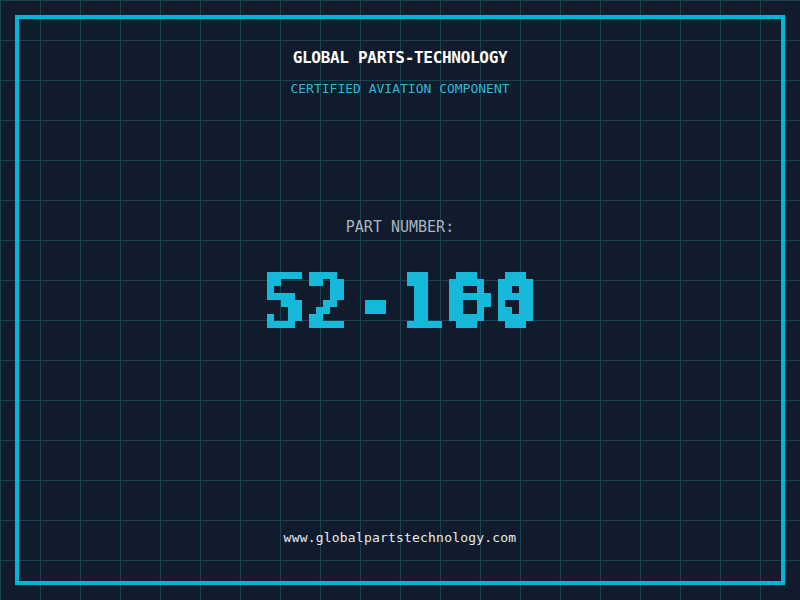  What do you see at coordinates (400, 88) in the screenshot?
I see `certification-subtitle: CERTIFIED AVIATION COMPONENT` at bounding box center [400, 88].